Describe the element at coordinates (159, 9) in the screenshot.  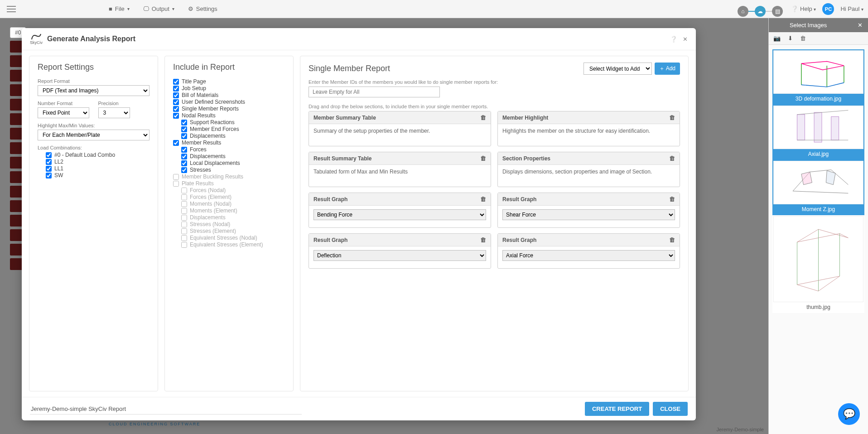
I see `output-menu: 🖵 Output ▾` at that location.